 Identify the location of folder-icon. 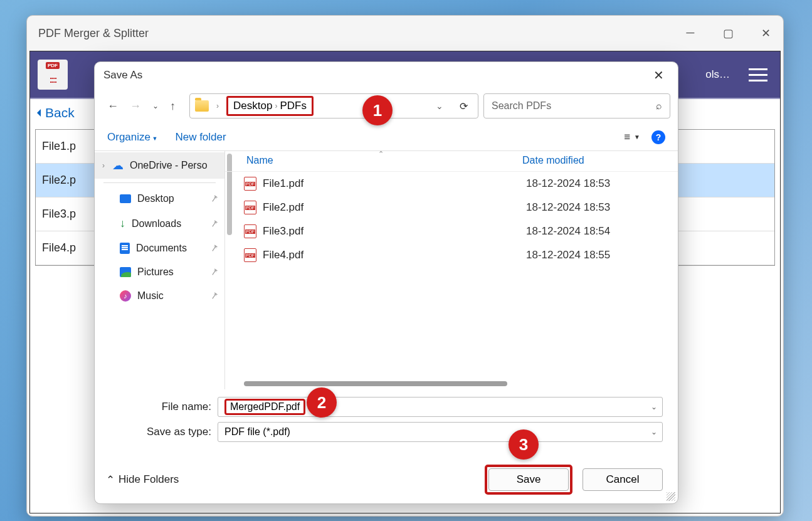
(202, 106).